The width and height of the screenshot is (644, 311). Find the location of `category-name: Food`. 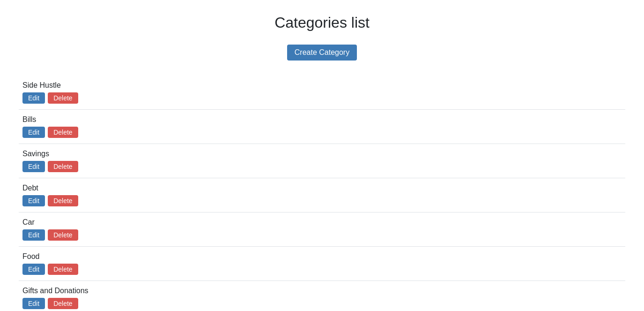

category-name: Food is located at coordinates (322, 257).